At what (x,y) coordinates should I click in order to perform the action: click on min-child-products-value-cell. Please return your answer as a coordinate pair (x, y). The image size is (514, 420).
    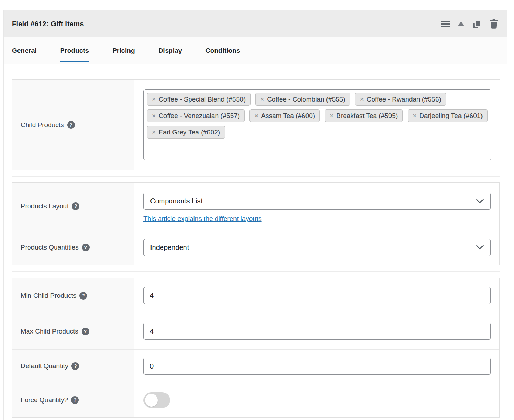
    Looking at the image, I should click on (317, 295).